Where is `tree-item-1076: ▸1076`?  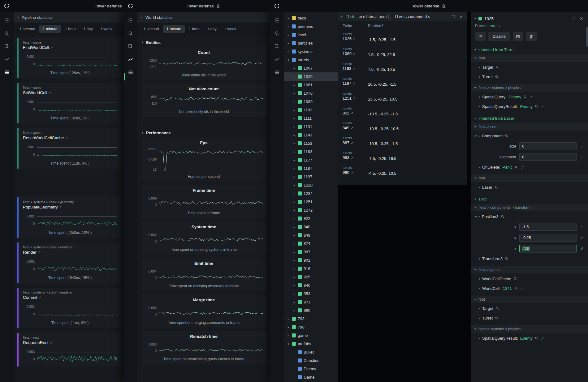 tree-item-1076: ▸1076 is located at coordinates (311, 93).